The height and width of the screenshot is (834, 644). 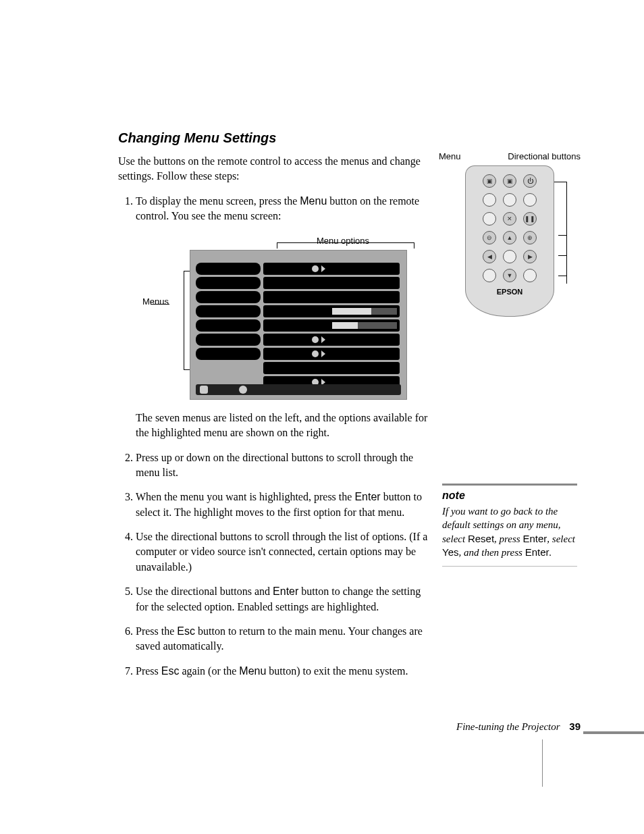 I want to click on step-1: To display the menu screen, press the Me…, so click(x=282, y=317).